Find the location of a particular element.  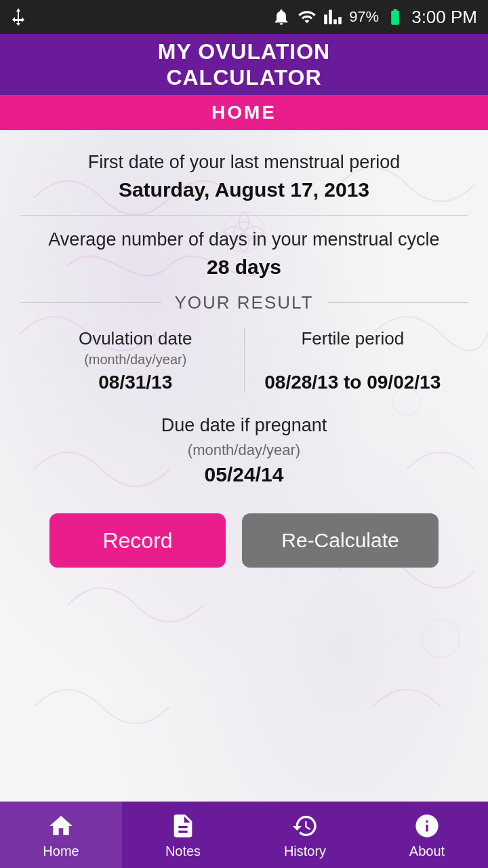

ovulation-date-label: Ovulation date is located at coordinates (136, 339).